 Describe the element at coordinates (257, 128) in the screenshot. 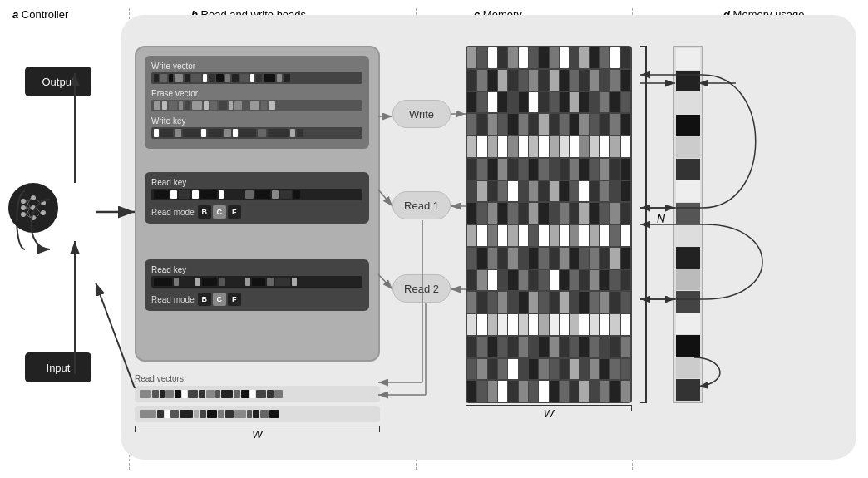

I see `write-key-row: Write key` at that location.